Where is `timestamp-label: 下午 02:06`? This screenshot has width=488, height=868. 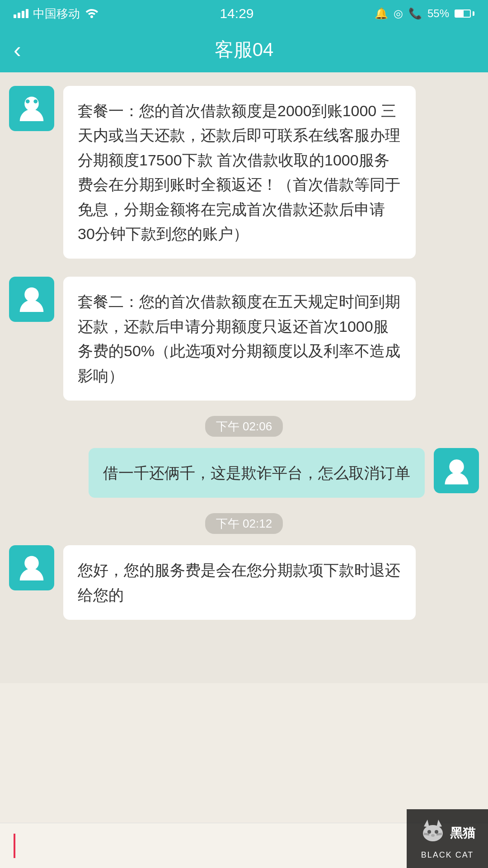 timestamp-label: 下午 02:06 is located at coordinates (244, 426).